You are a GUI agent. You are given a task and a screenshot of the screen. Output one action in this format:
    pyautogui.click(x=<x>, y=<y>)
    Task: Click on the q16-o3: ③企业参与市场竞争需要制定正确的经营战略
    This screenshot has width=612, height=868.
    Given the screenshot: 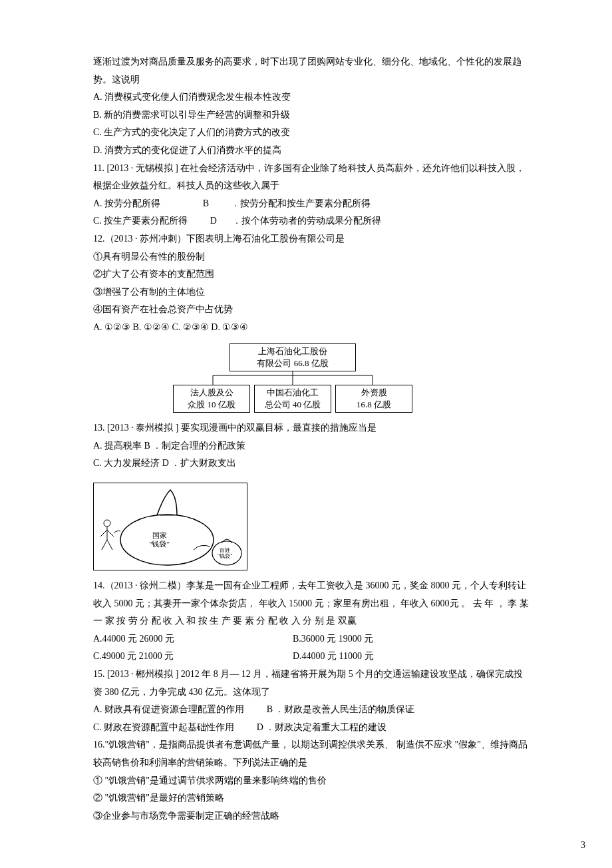 What is the action you would take?
    pyautogui.click(x=313, y=816)
    